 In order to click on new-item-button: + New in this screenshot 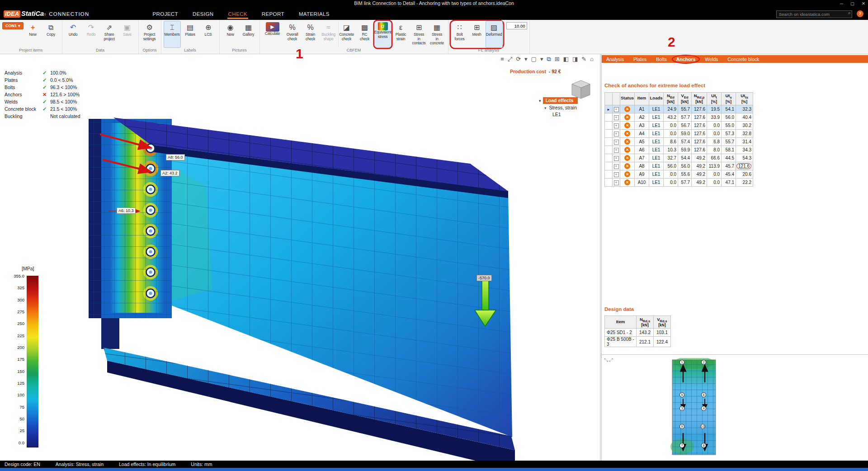, I will do `click(33, 34)`.